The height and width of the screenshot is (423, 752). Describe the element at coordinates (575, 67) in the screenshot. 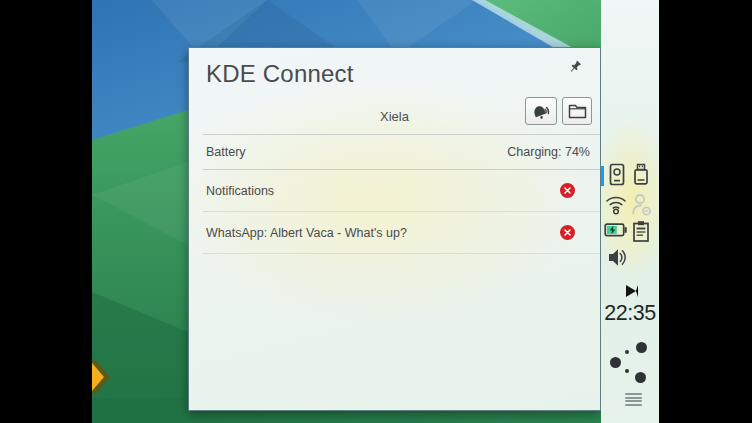

I see `pin-button` at that location.